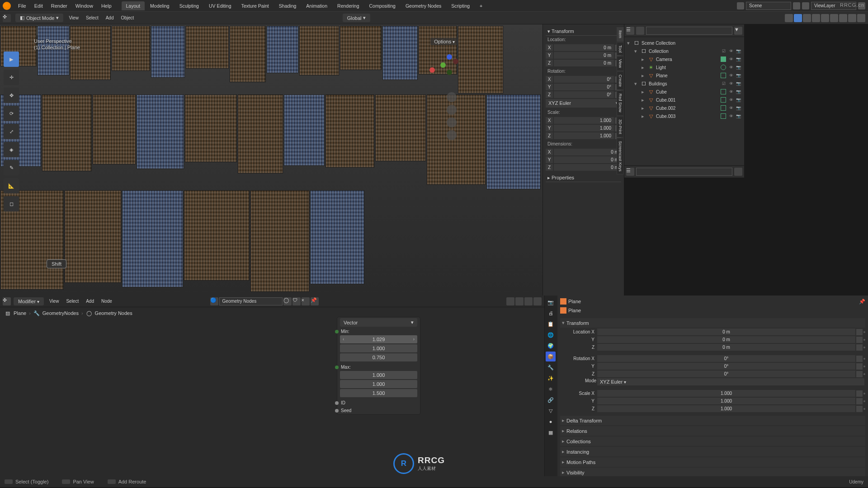  I want to click on pscale-z-field: 1.000, so click(726, 408).